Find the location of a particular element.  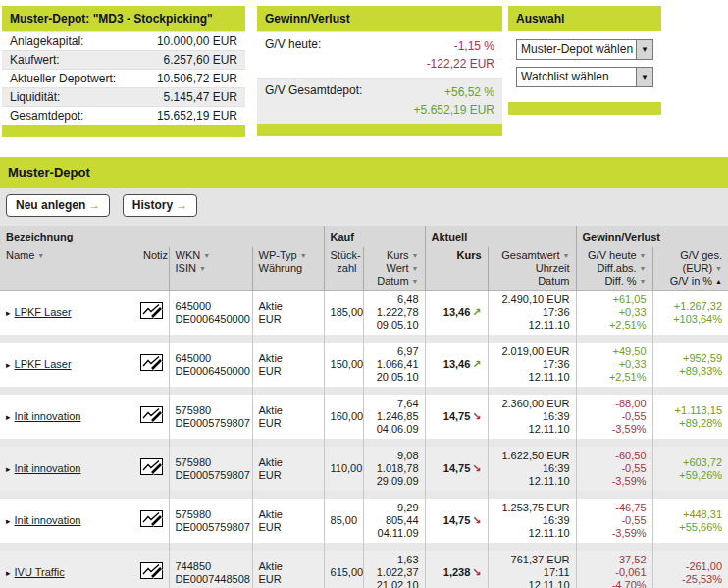

kauf-wert: 1.022,37 is located at coordinates (398, 572).